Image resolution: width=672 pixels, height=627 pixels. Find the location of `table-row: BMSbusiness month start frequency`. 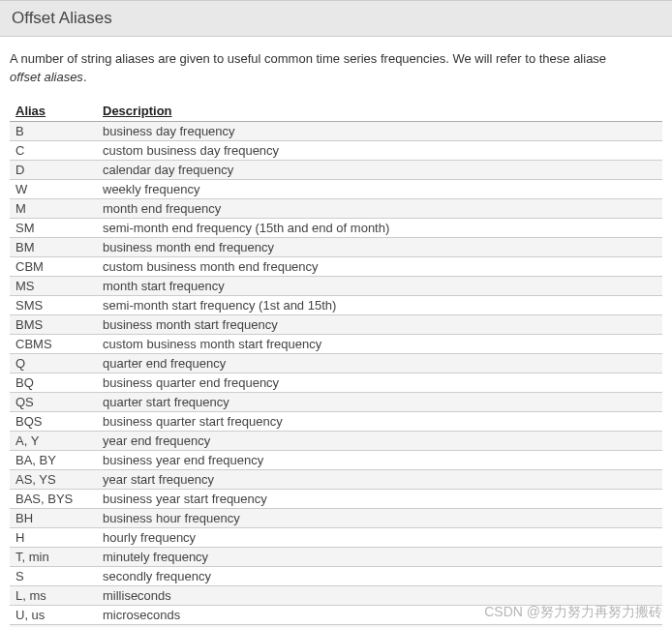

table-row: BMSbusiness month start frequency is located at coordinates (336, 324).